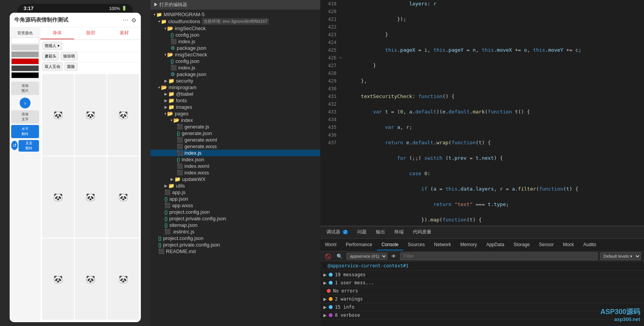 The width and height of the screenshot is (644, 326). I want to click on console-link-row: › @appservice-current-context#1, so click(482, 266).